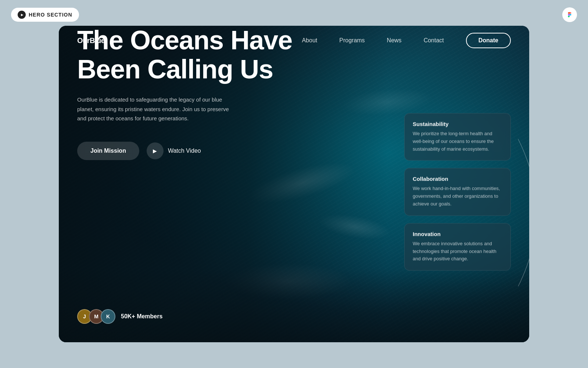 The height and width of the screenshot is (368, 588). What do you see at coordinates (108, 151) in the screenshot?
I see `join-mission-button: Join Mission` at bounding box center [108, 151].